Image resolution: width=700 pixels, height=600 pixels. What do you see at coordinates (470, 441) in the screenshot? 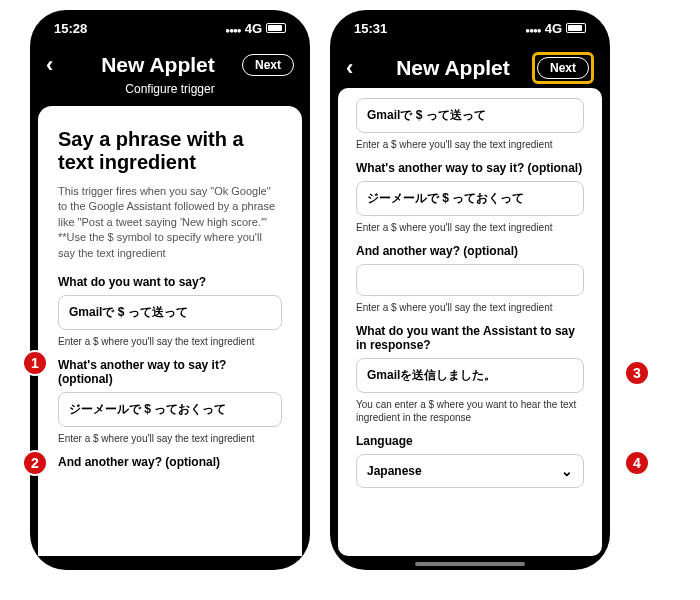
I see `language-label: Language` at bounding box center [470, 441].